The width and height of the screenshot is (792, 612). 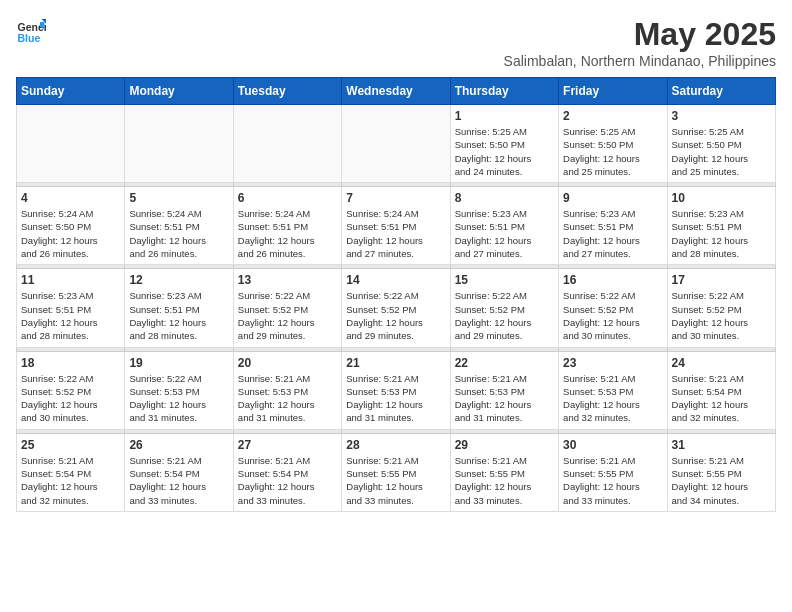 I want to click on day-number: 16, so click(x=612, y=280).